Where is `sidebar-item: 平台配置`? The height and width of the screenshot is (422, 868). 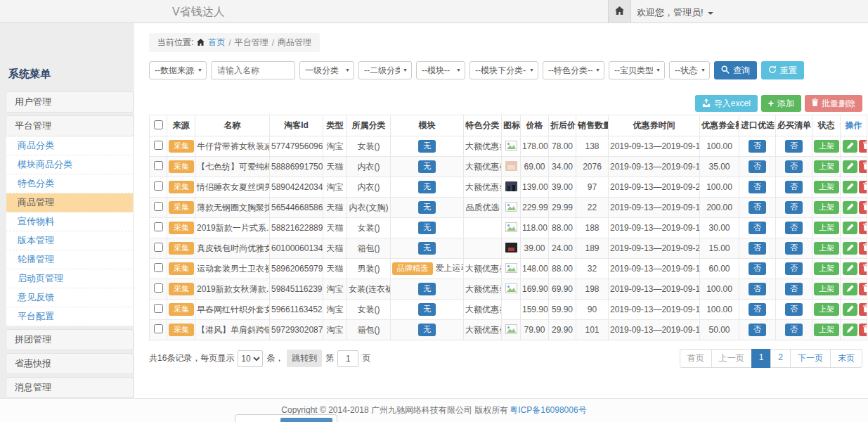 sidebar-item: 平台配置 is located at coordinates (70, 316).